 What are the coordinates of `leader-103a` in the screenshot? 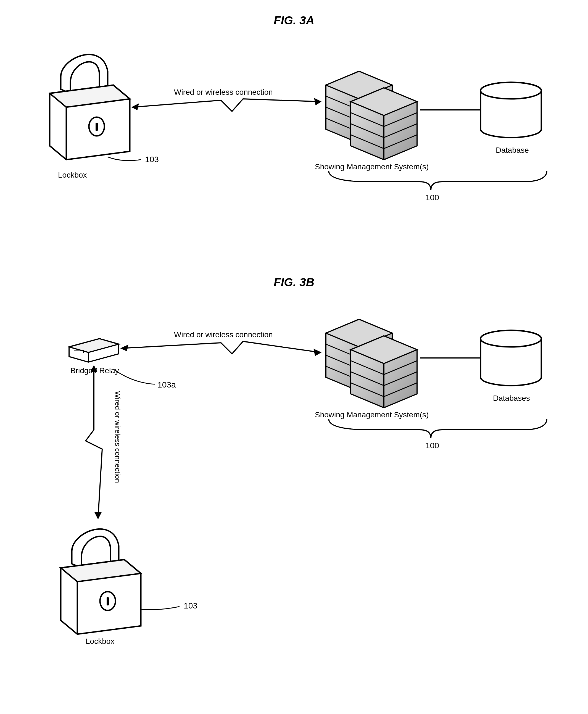 It's located at (134, 377).